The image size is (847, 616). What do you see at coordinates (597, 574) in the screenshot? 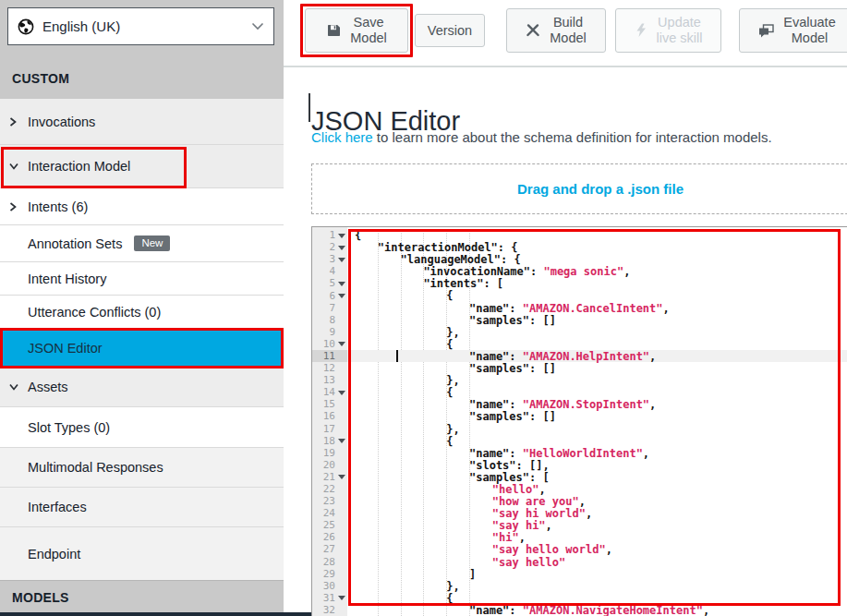
I see `code-line-29: ]` at bounding box center [597, 574].